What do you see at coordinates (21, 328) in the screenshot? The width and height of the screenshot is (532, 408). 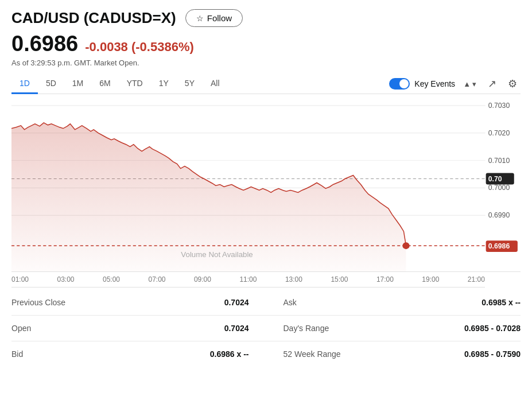 I see `stat-open-label: Open` at bounding box center [21, 328].